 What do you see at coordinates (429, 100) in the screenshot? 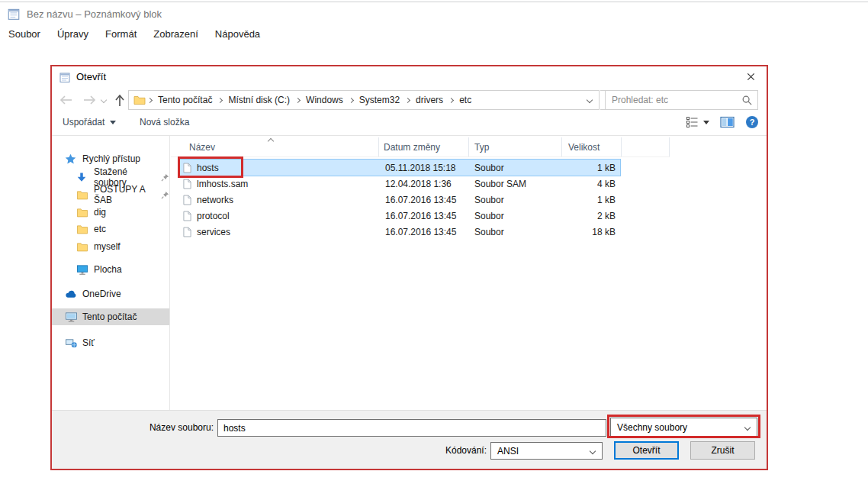
I see `breadcrumb-drivers: drivers` at bounding box center [429, 100].